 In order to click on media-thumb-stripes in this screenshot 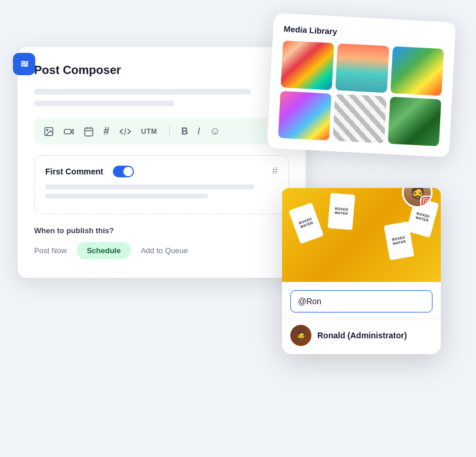, I will do `click(360, 119)`.